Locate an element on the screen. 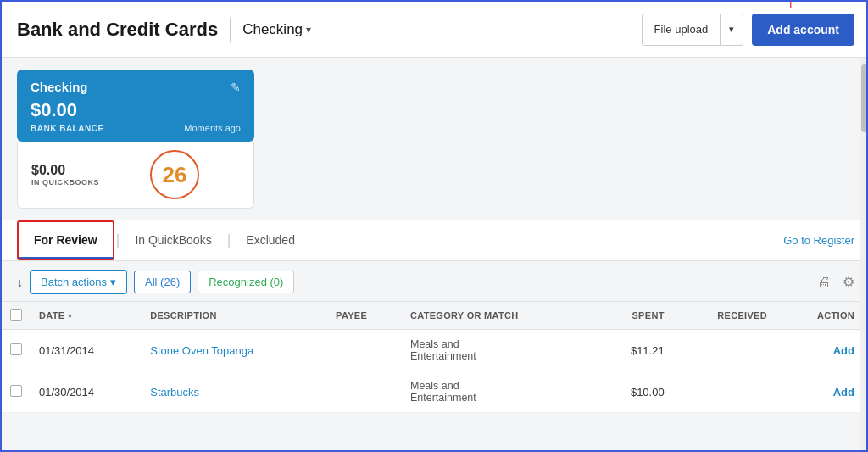  select-all-checkbox is located at coordinates (16, 315).